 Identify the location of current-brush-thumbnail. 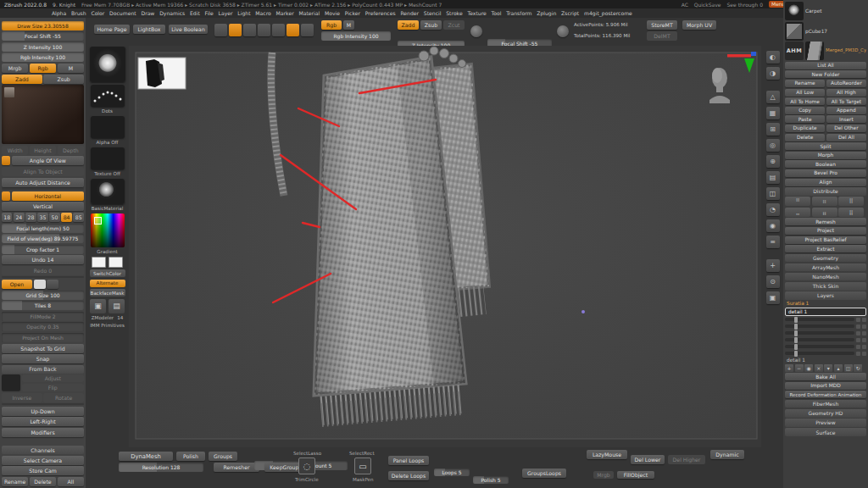
(108, 64).